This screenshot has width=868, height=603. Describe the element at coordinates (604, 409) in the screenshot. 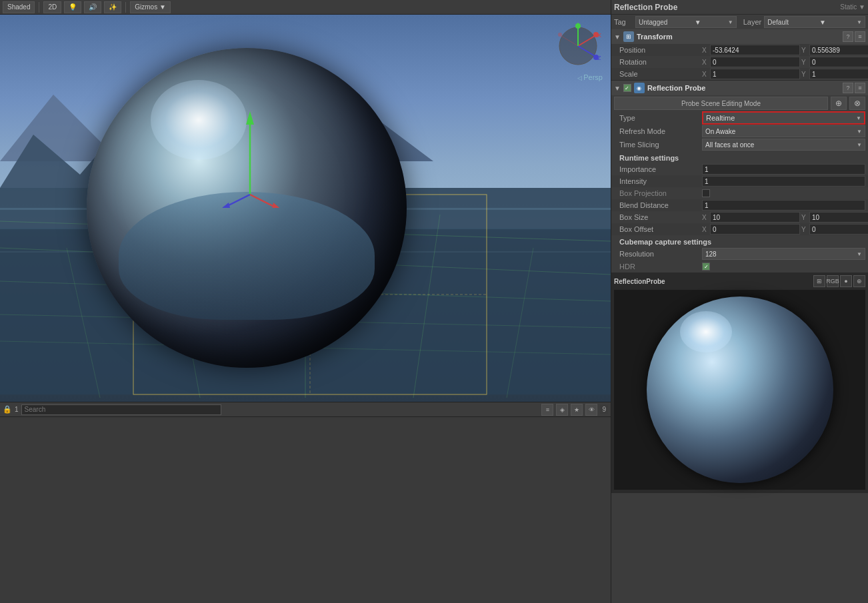

I see `count-badge: 9` at that location.